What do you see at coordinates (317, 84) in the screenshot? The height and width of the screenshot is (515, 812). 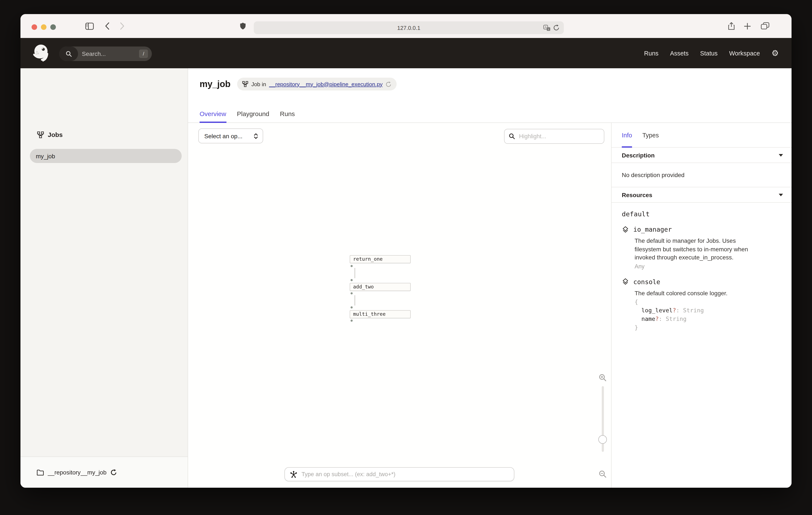 I see `job-origin-badge: Job in __repository__my_job@pipeline_exe…` at bounding box center [317, 84].